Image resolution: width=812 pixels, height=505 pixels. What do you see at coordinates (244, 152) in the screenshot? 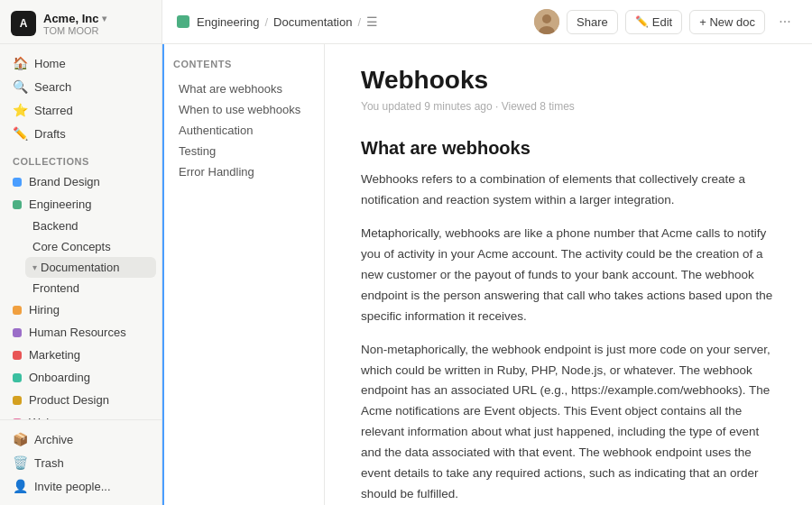
I see `toc-item-testing: Testing` at bounding box center [244, 152].